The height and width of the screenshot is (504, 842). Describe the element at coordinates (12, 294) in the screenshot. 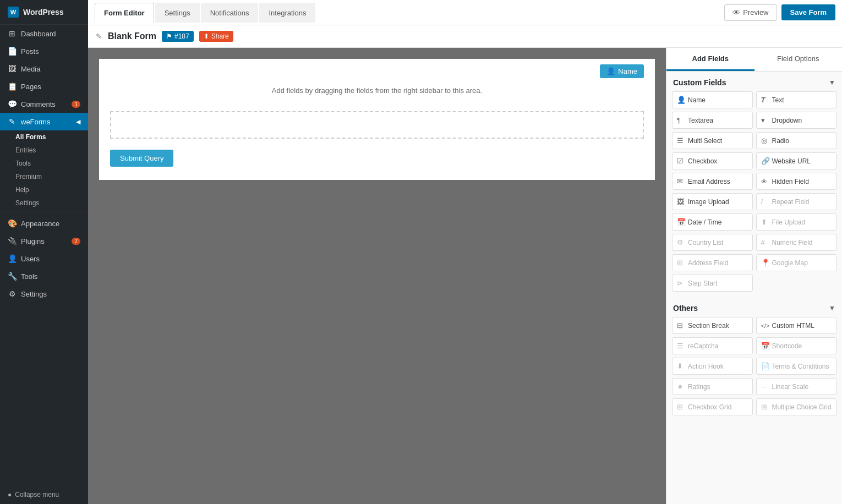

I see `settings-icon: ⚙` at that location.